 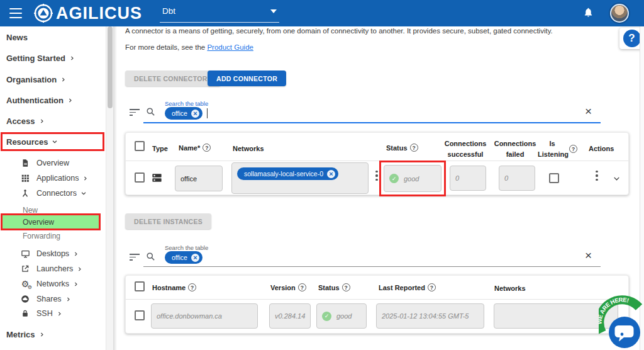 I want to click on search-icon, so click(x=151, y=257).